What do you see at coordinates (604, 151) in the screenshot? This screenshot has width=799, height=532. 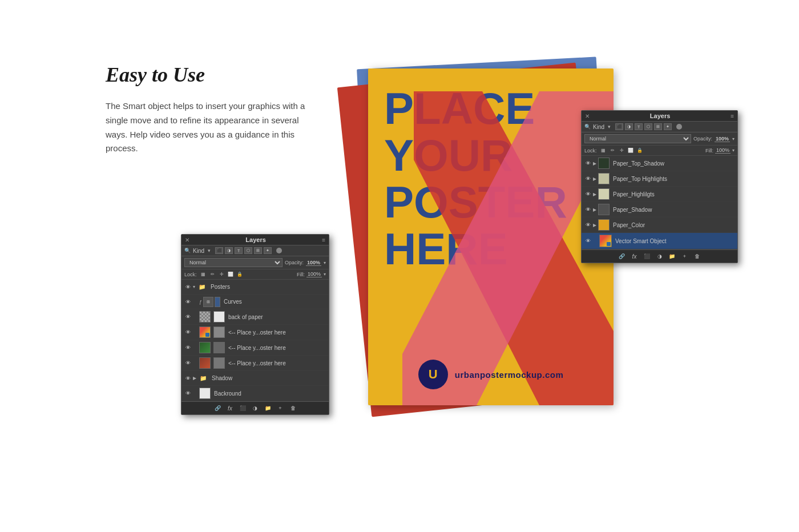 I see `lock-trans-s: ▦` at bounding box center [604, 151].